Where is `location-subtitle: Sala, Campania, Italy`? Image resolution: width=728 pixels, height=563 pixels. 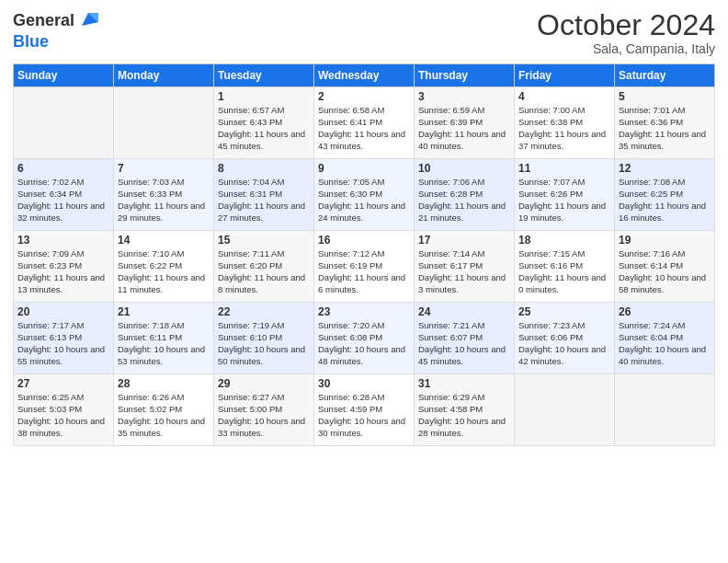 location-subtitle: Sala, Campania, Italy is located at coordinates (626, 49).